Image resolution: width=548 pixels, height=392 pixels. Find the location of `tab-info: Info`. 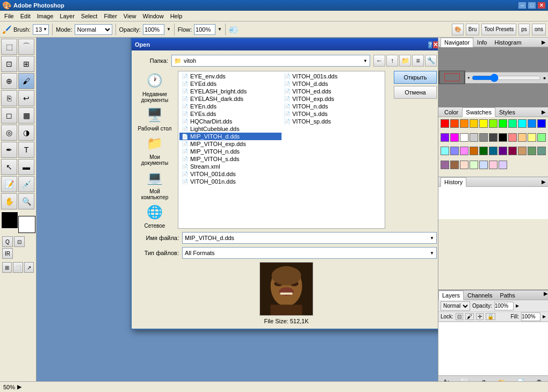

tab-info: Info is located at coordinates (482, 42).